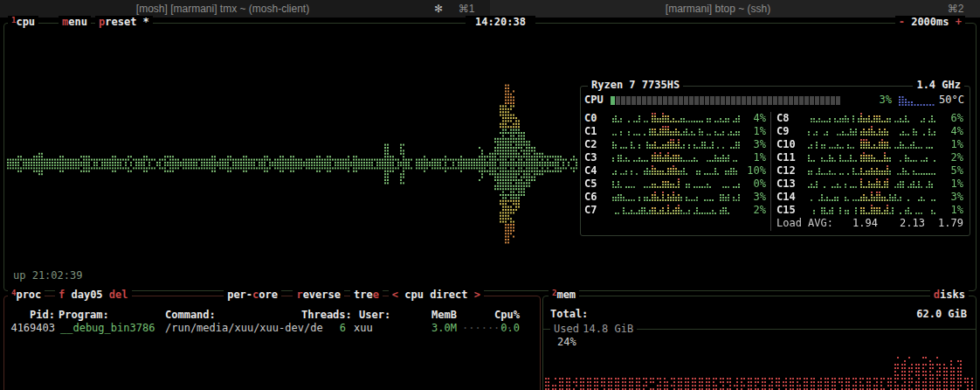 This screenshot has height=390, width=980. I want to click on preset-button: preset *, so click(124, 22).